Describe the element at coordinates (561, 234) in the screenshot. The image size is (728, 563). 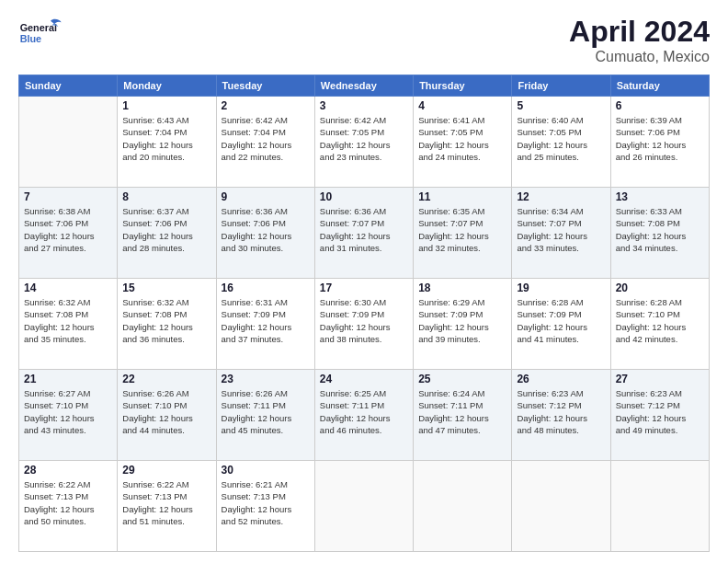
I see `calendar-day-cell: 12Sunrise: 6:34 AM Sunset: 7:07 PM Dayli…` at that location.